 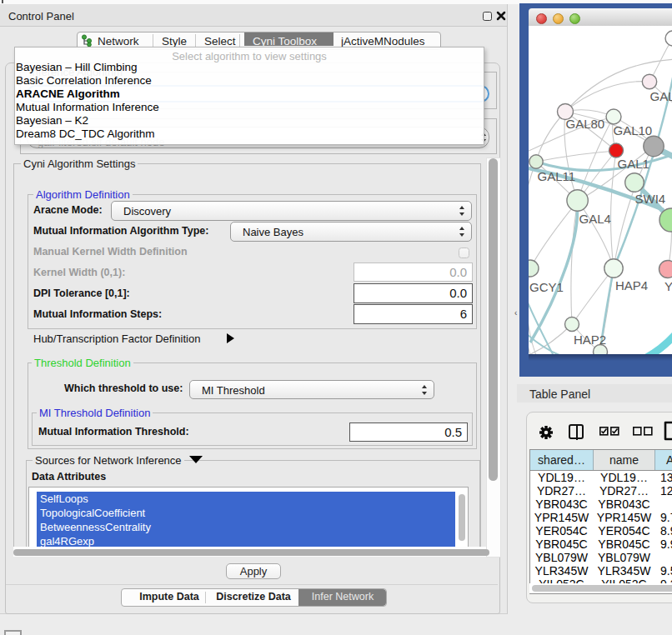 I want to click on svg-text: GAL11, so click(x=557, y=177).